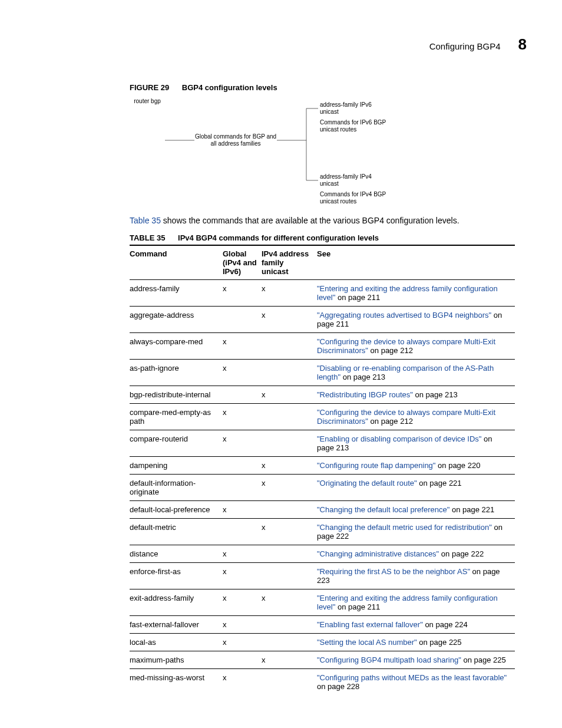 The height and width of the screenshot is (728, 562). I want to click on table-row: compare-routeridx"Enabling or disabling …, so click(322, 443).